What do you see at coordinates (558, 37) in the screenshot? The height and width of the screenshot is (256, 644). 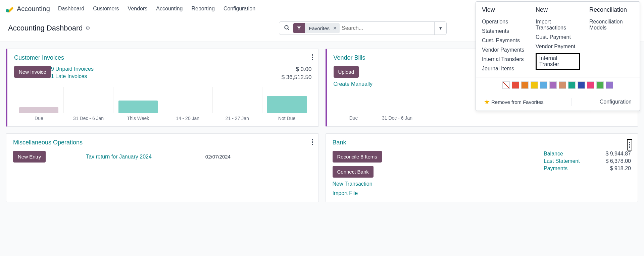 I see `dd-new-cust-payment: Cust. Payment` at bounding box center [558, 37].